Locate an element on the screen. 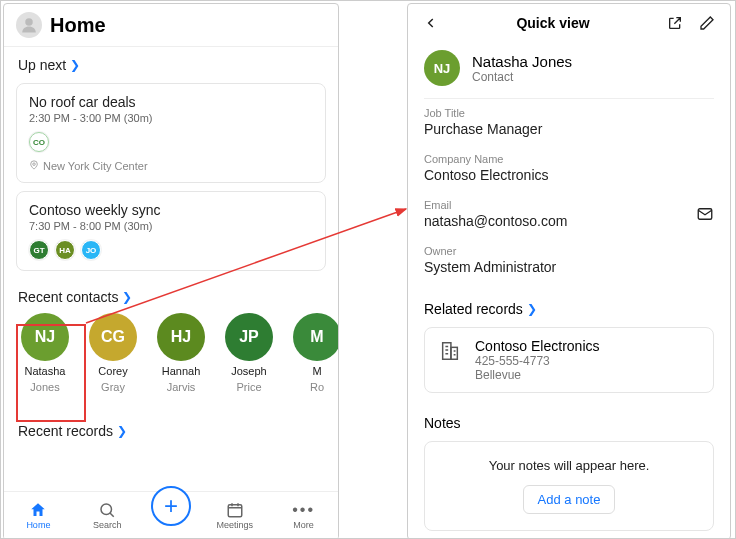 The image size is (736, 539). contact-last: Jarvis is located at coordinates (182, 387).